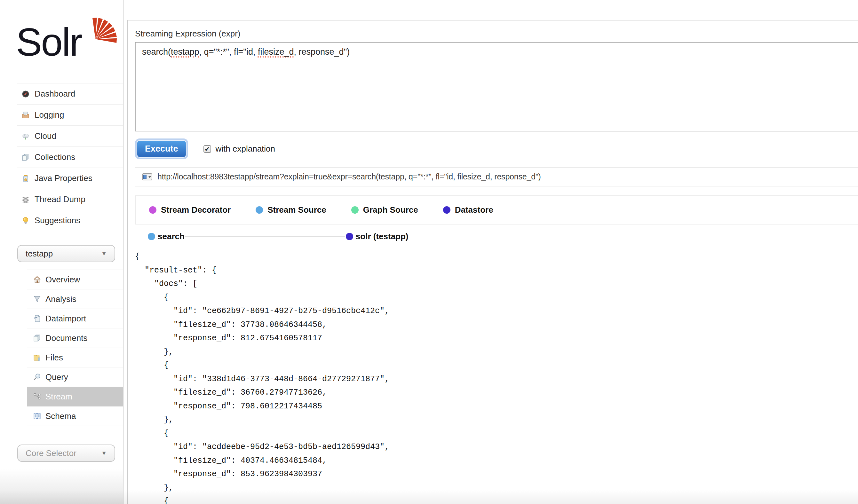  I want to click on core-dropdown: testapp ▼, so click(66, 254).